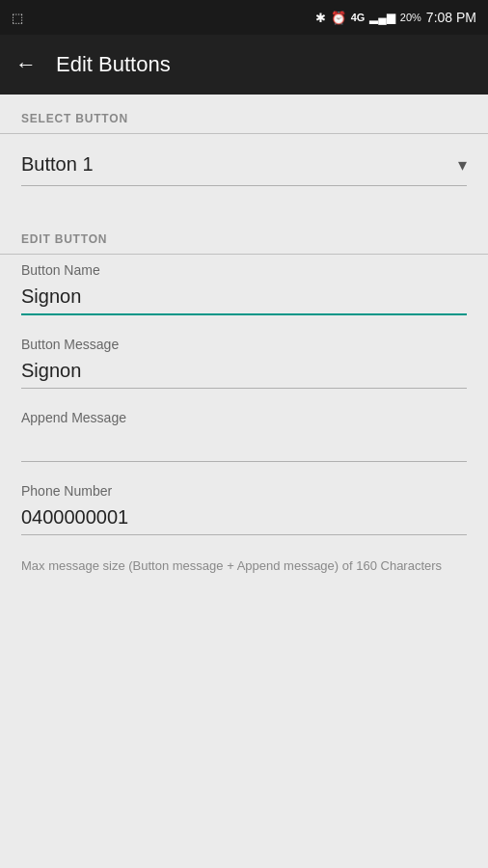  I want to click on signal-icon: ▂▄▆, so click(382, 17).